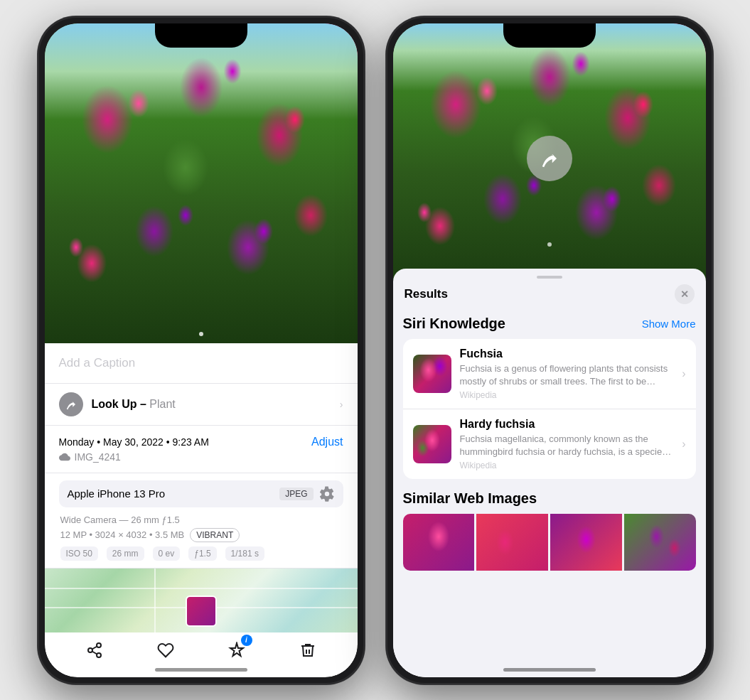 The height and width of the screenshot is (700, 750). I want to click on filename-text: IMG_4241, so click(98, 457).